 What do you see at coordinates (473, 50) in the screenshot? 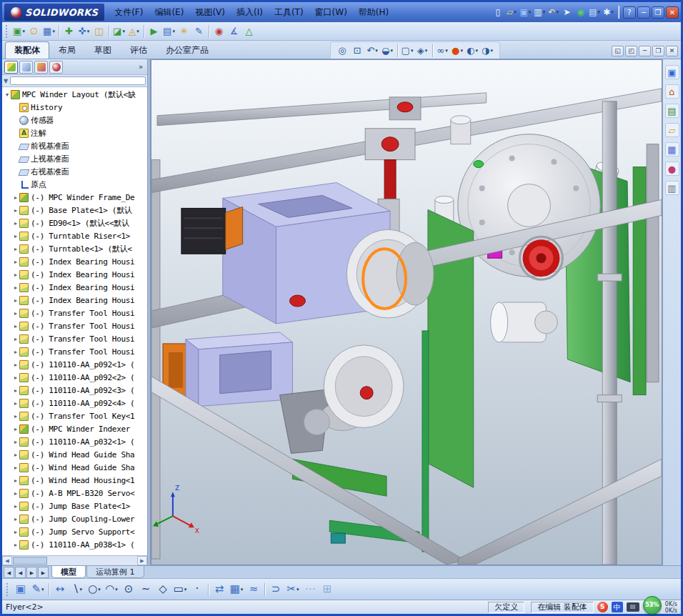
I see `apply-scene-icon: ◐▾` at bounding box center [473, 50].